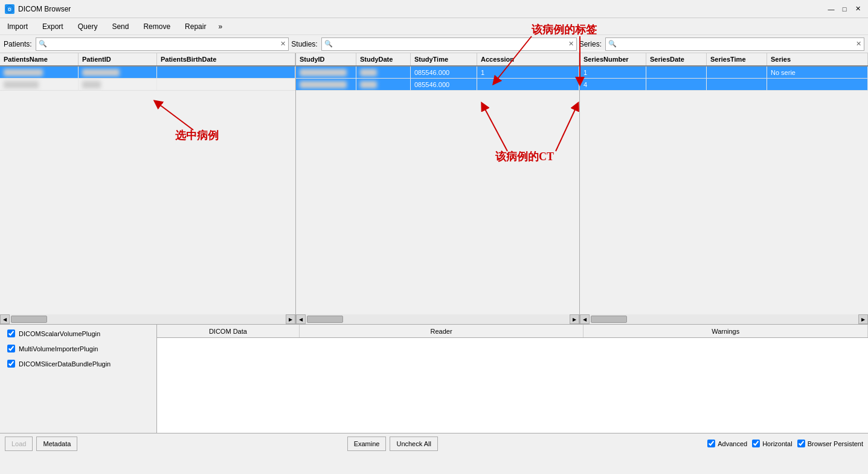  Describe the element at coordinates (18, 27) in the screenshot. I see `menu-import: Import` at that location.